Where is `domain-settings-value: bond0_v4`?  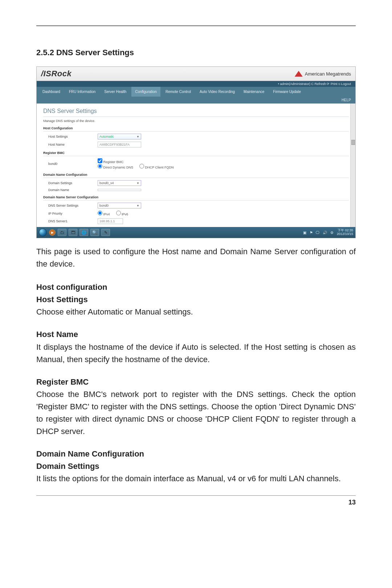 domain-settings-value: bond0_v4 is located at coordinates (107, 183).